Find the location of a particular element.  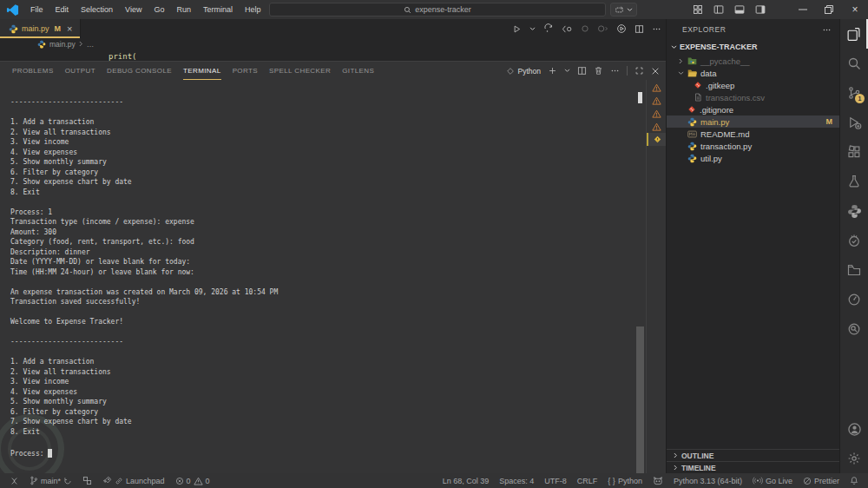

activity-run-debug-button is located at coordinates (854, 122).